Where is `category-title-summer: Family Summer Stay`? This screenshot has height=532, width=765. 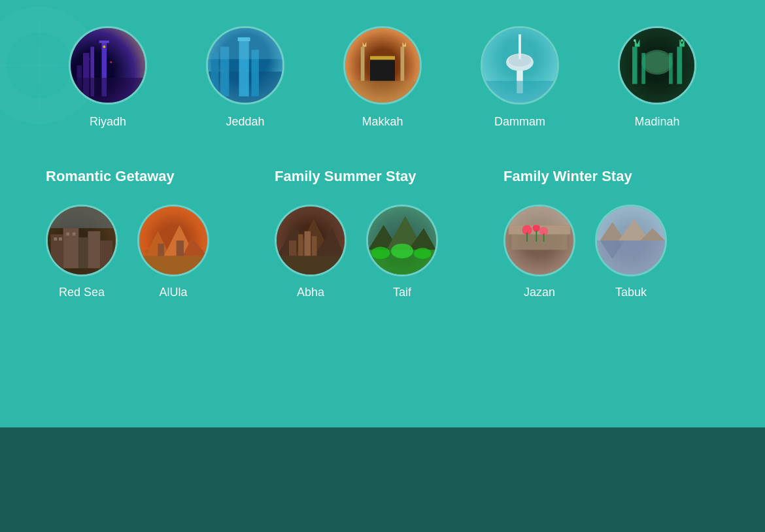
category-title-summer: Family Summer Stay is located at coordinates (382, 176).